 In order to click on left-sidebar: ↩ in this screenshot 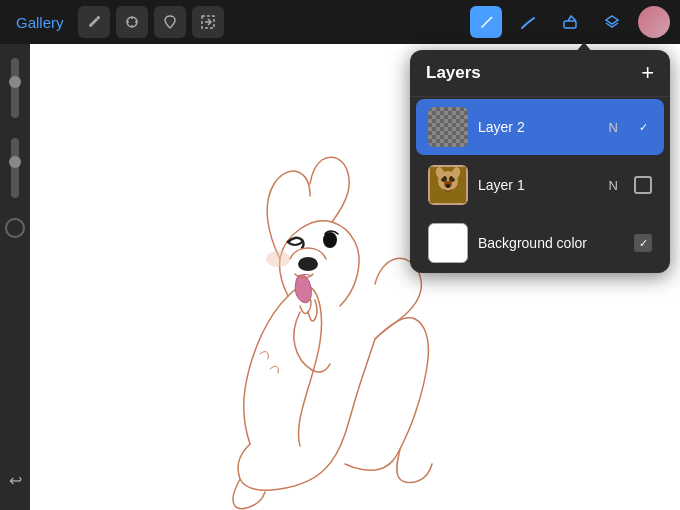, I will do `click(15, 277)`.